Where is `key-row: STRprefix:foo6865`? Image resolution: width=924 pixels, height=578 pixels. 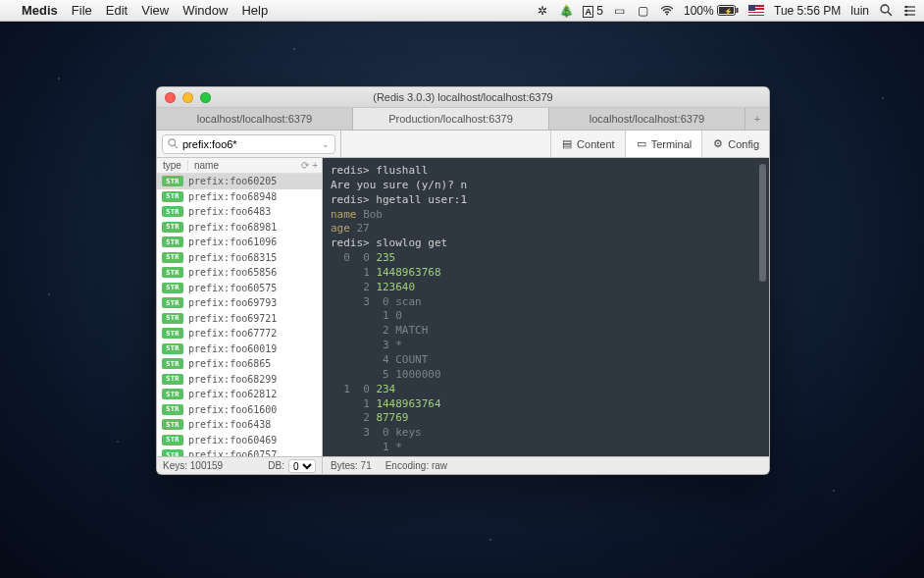 key-row: STRprefix:foo6865 is located at coordinates (239, 364).